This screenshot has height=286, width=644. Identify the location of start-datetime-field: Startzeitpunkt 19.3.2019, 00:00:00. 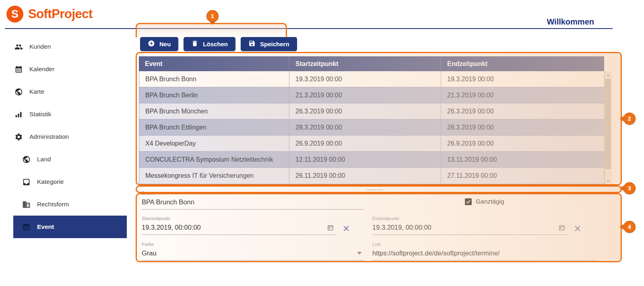
(246, 225).